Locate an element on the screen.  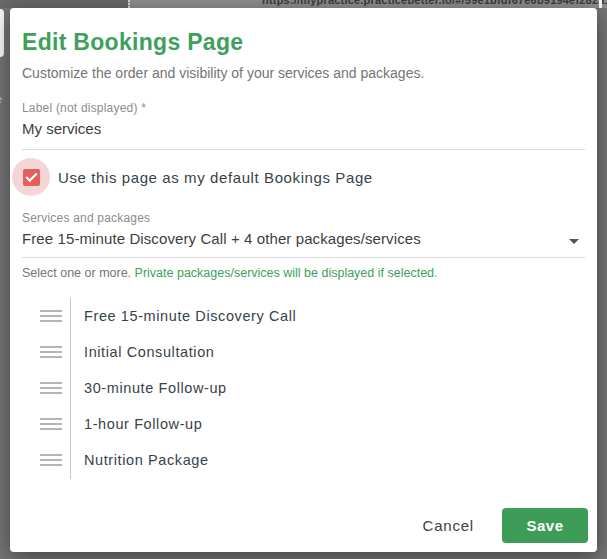
cancel-button: Cancel is located at coordinates (449, 526).